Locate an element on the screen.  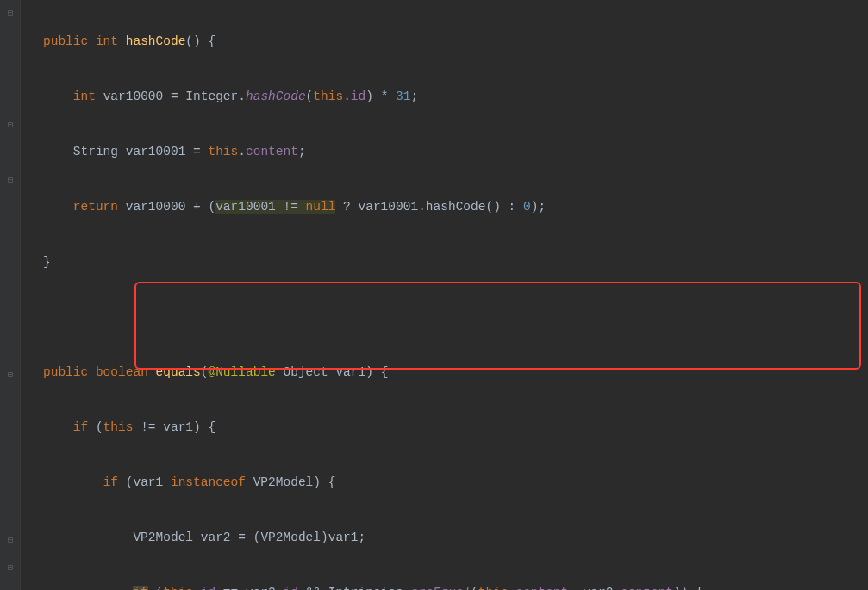
code-line: VP2Model var2 = (VP2Model)var1; is located at coordinates (445, 537).